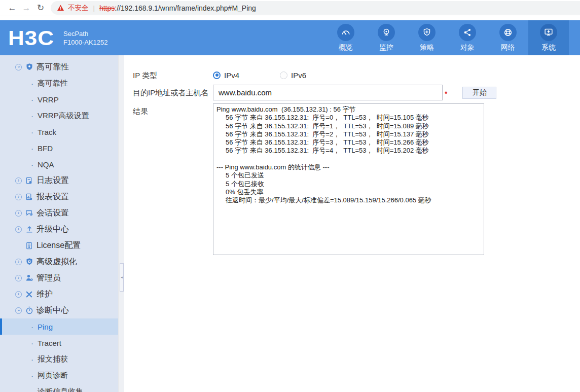 The height and width of the screenshot is (392, 580). I want to click on shield-icon, so click(29, 67).